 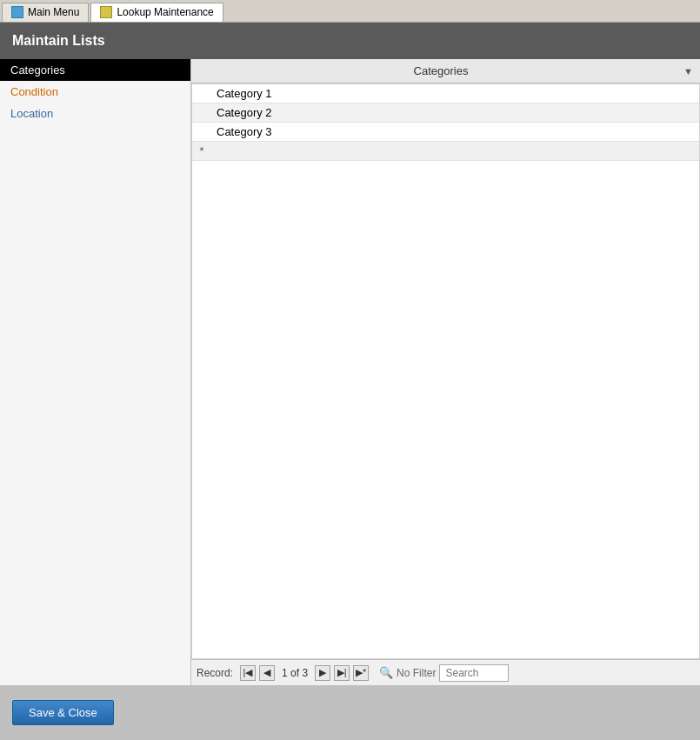 What do you see at coordinates (96, 70) in the screenshot?
I see `sidebar-item-categories: Categories` at bounding box center [96, 70].